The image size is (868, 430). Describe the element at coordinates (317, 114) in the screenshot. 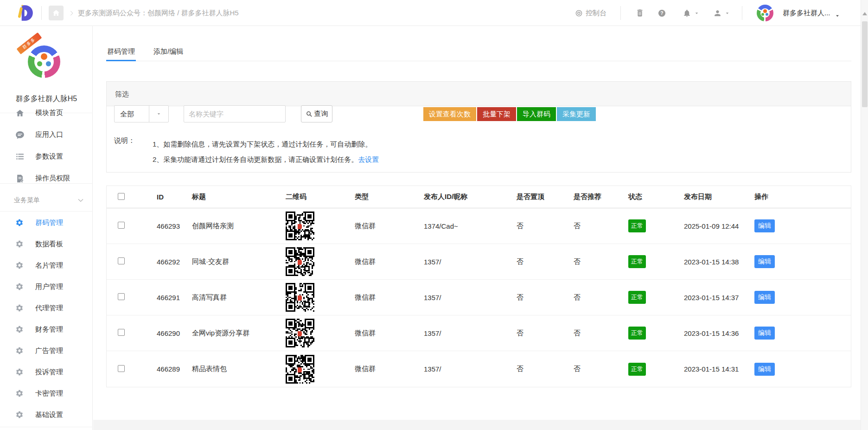

I see `search-button: 查询` at that location.